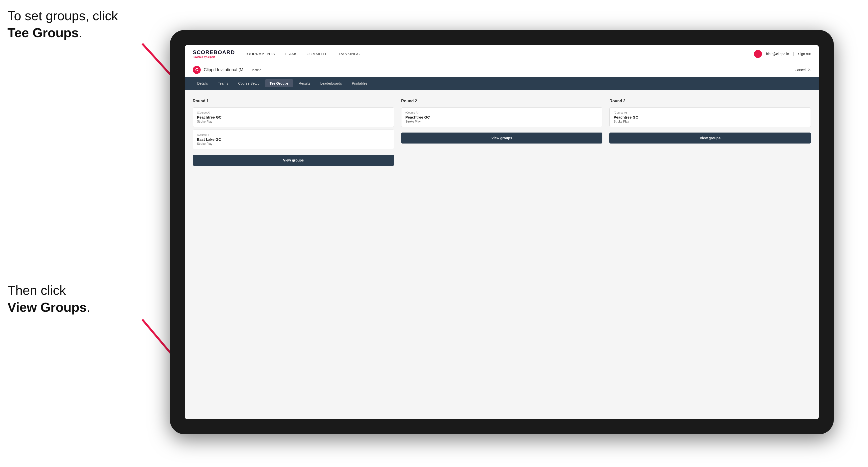  Describe the element at coordinates (47, 307) in the screenshot. I see `instruction-bottom-line2: View Groups` at that location.